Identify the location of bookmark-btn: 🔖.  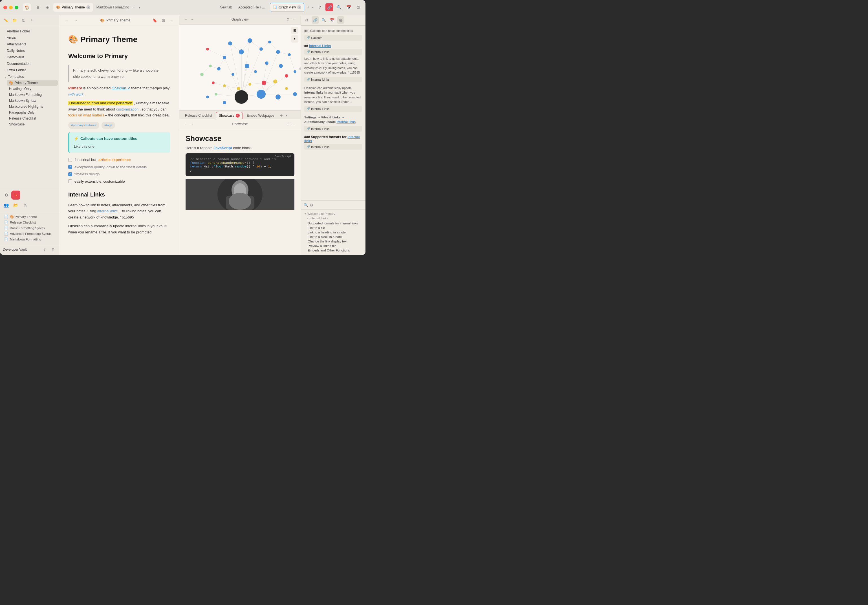
(155, 20).